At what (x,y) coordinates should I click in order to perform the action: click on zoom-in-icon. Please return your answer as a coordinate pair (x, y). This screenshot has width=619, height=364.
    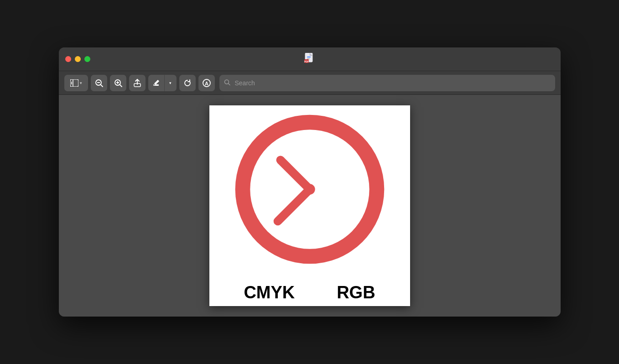
    Looking at the image, I should click on (118, 83).